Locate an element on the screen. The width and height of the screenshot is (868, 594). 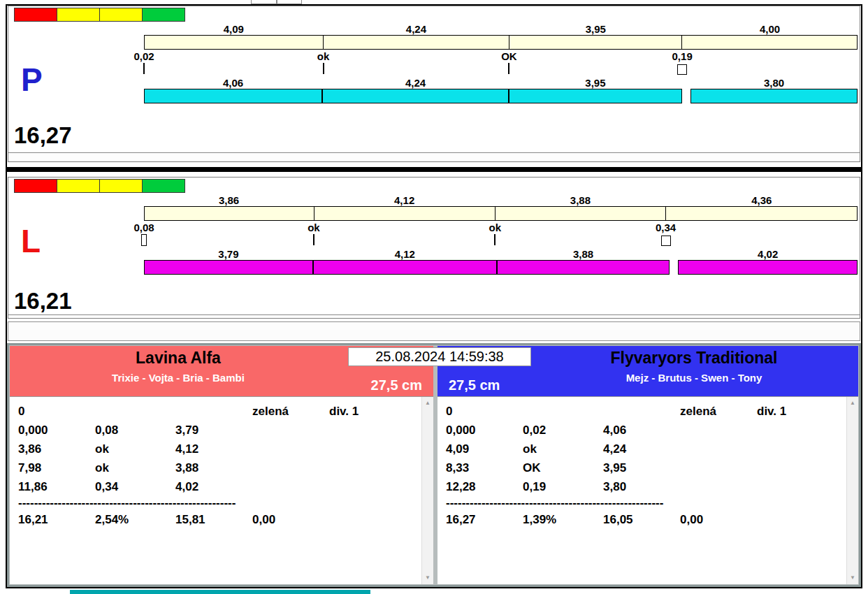
result-cell: 4,12 is located at coordinates (214, 449).